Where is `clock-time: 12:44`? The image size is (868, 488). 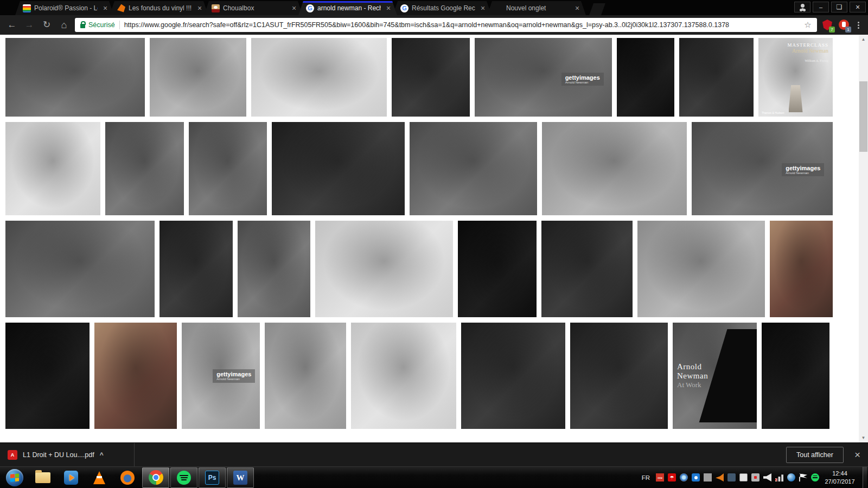 clock-time: 12:44 is located at coordinates (840, 474).